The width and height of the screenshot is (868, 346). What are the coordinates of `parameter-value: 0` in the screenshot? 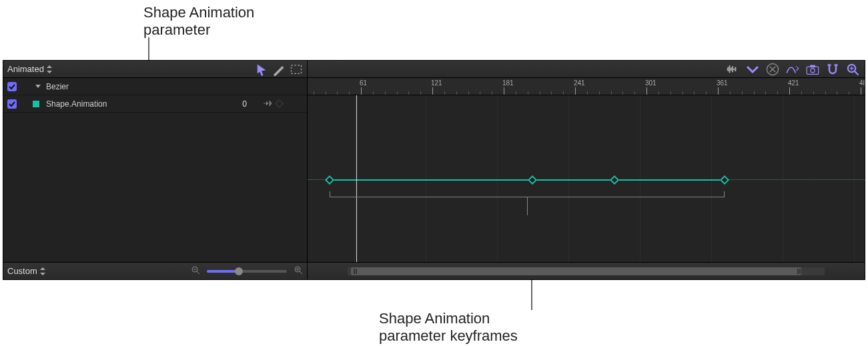 It's located at (220, 104).